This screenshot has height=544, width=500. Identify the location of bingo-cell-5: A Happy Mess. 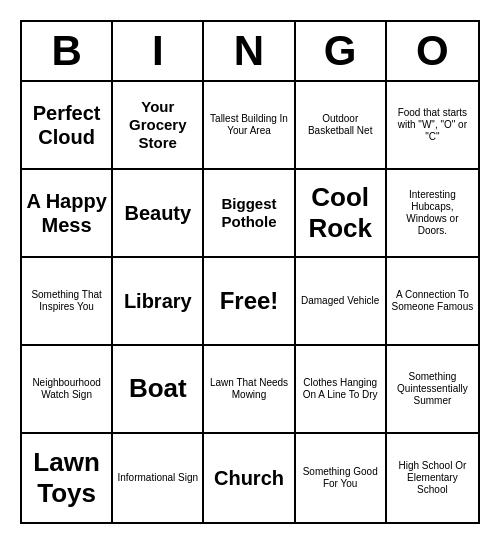
(68, 214).